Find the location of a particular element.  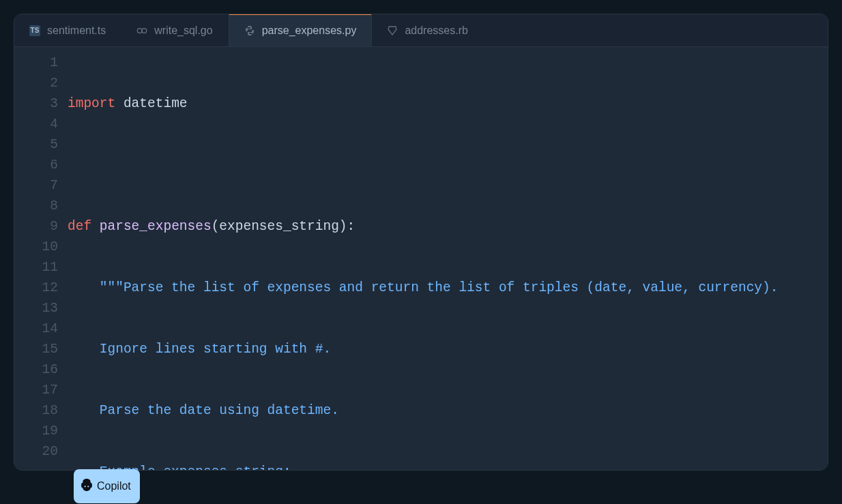

line-number: 8 is located at coordinates (36, 206).